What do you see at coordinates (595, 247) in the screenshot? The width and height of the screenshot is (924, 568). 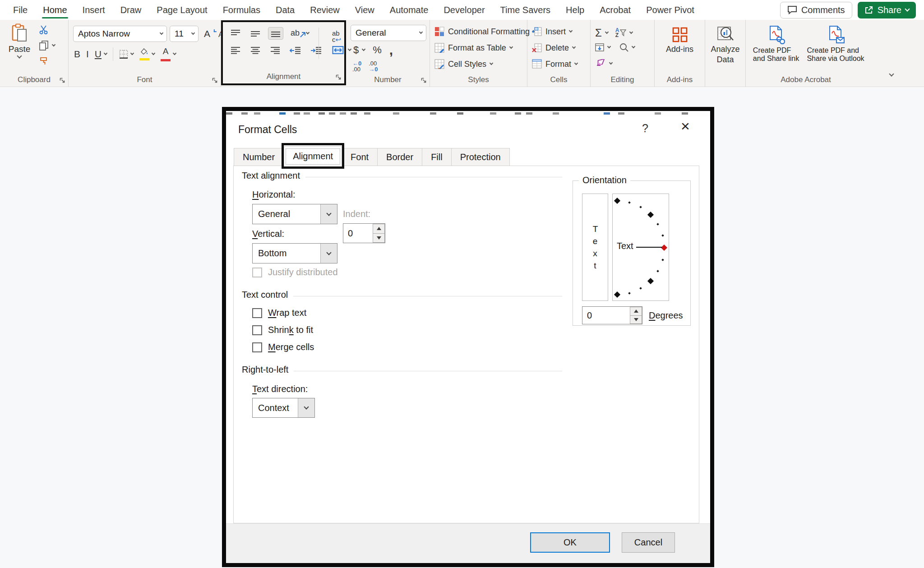 I see `orientation-vertical-text-option: Text` at bounding box center [595, 247].